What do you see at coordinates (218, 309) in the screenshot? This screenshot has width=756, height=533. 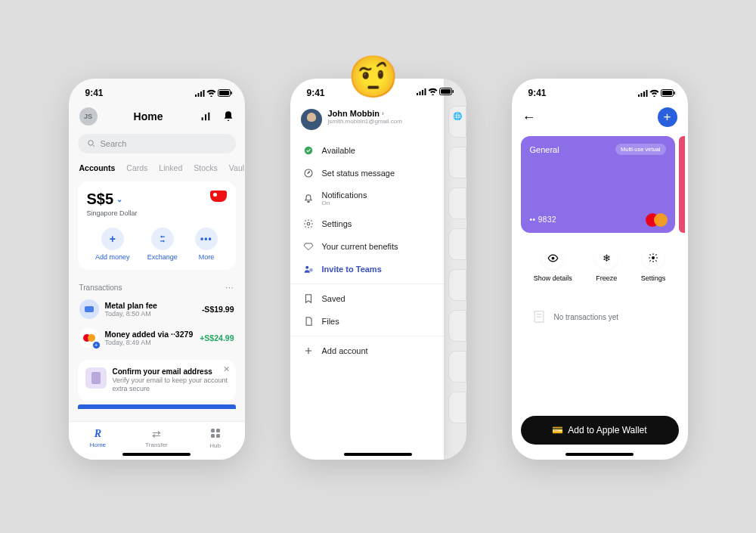 I see `transaction-amount: -S$19.99` at bounding box center [218, 309].